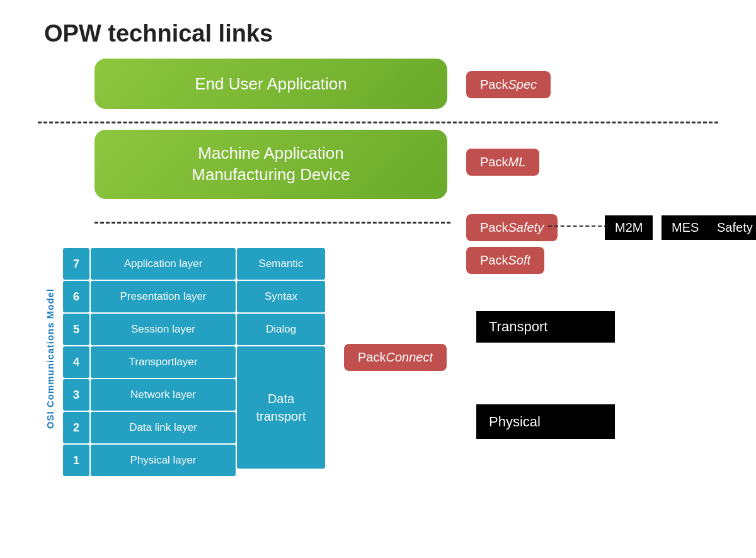 This screenshot has width=756, height=558. What do you see at coordinates (271, 84) in the screenshot?
I see `end-user-box: End User Application` at bounding box center [271, 84].